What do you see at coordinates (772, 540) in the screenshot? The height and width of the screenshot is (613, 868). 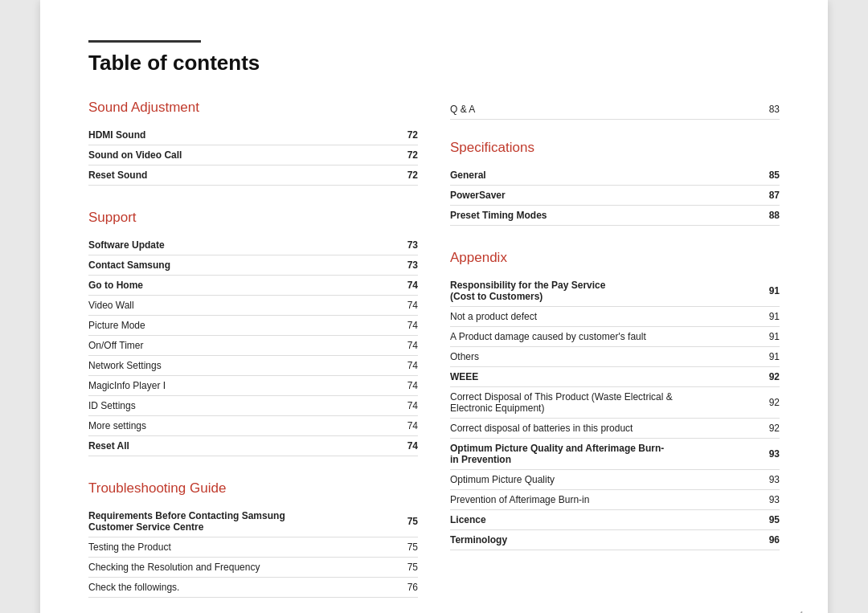 I see `entry-page: 96` at bounding box center [772, 540].